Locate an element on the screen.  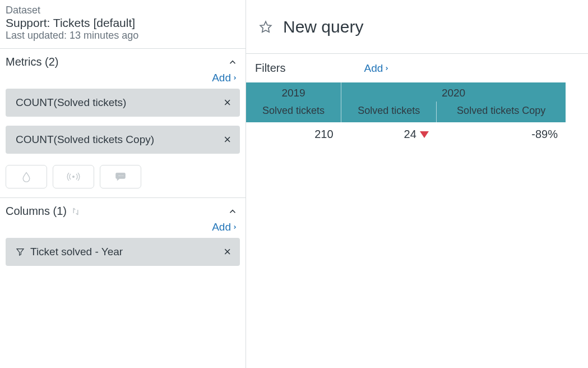
dataset-block: Dataset Support: Tickets [default] Last … is located at coordinates (123, 25).